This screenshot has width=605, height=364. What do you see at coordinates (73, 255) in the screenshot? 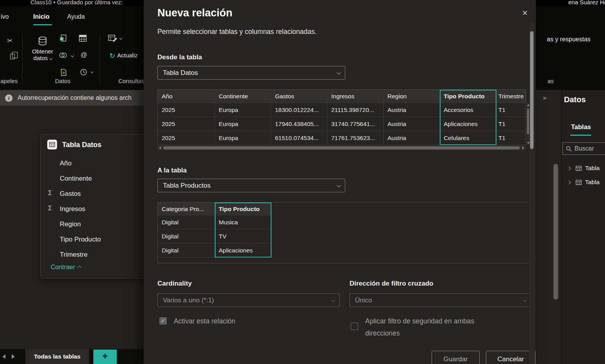
I see `field-item: Trimestre` at bounding box center [73, 255].